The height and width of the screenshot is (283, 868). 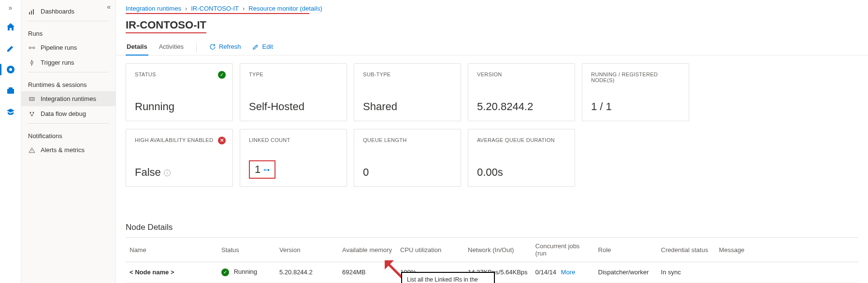 I want to click on col-msg: Message, so click(x=787, y=250).